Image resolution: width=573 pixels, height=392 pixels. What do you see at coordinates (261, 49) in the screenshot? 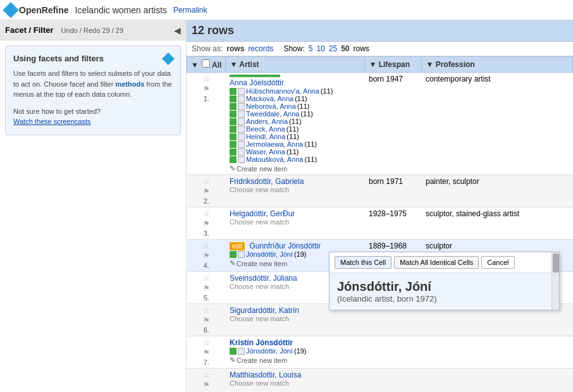
I see `records-view-link: records` at bounding box center [261, 49].